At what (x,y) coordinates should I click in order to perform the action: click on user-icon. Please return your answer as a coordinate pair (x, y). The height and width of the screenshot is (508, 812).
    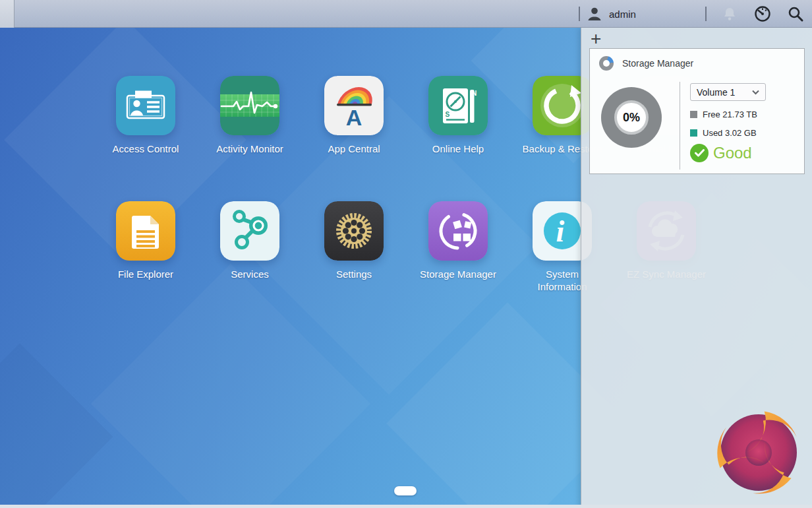
    Looking at the image, I should click on (594, 14).